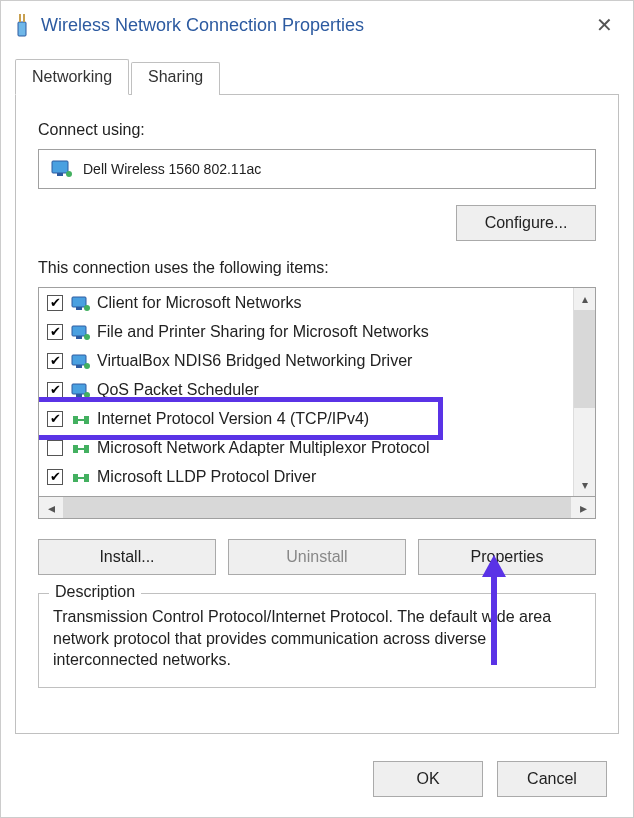 Image resolution: width=634 pixels, height=818 pixels. I want to click on window-title: Wireless Network Connection Properties, so click(314, 26).